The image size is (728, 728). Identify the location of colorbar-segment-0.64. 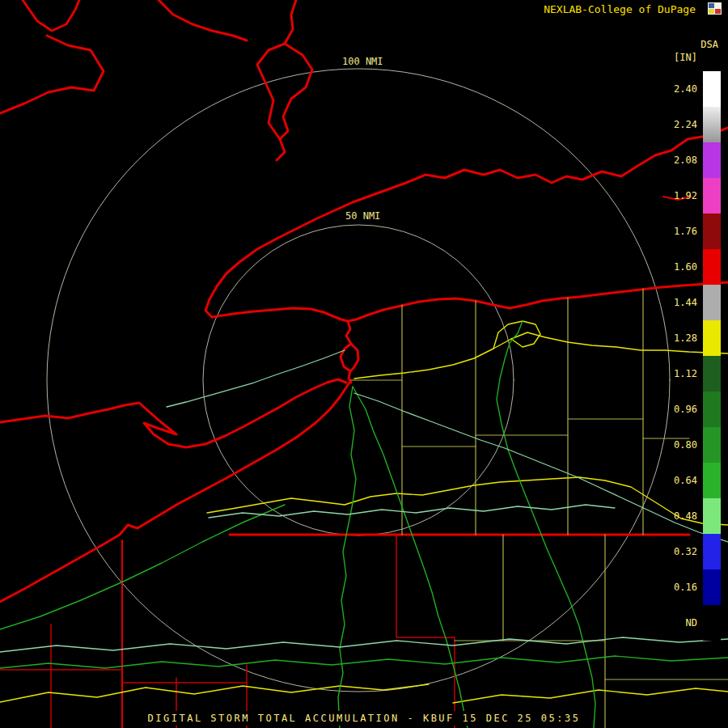
(712, 480).